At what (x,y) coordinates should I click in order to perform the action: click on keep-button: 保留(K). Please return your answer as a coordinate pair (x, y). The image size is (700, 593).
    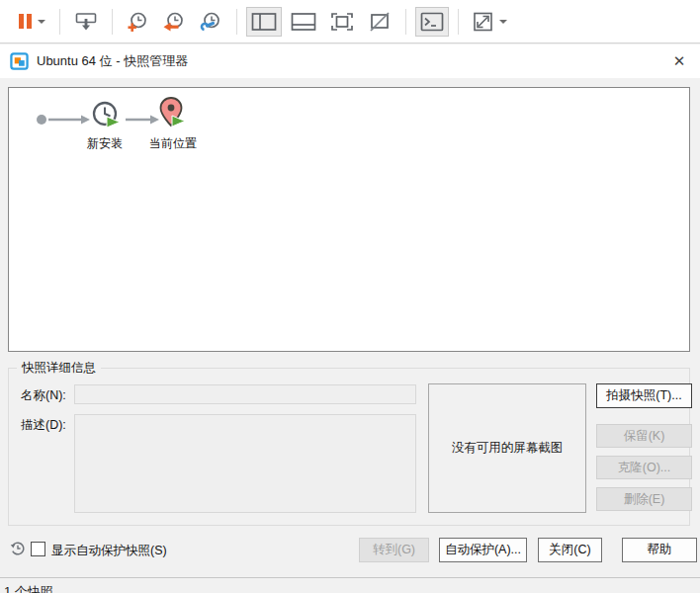
    Looking at the image, I should click on (645, 436).